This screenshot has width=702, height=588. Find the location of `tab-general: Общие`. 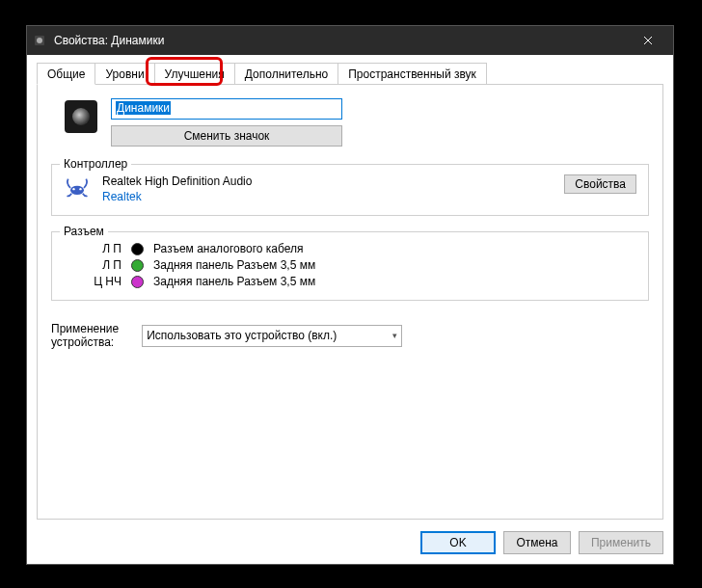

tab-general: Общие is located at coordinates (66, 73).